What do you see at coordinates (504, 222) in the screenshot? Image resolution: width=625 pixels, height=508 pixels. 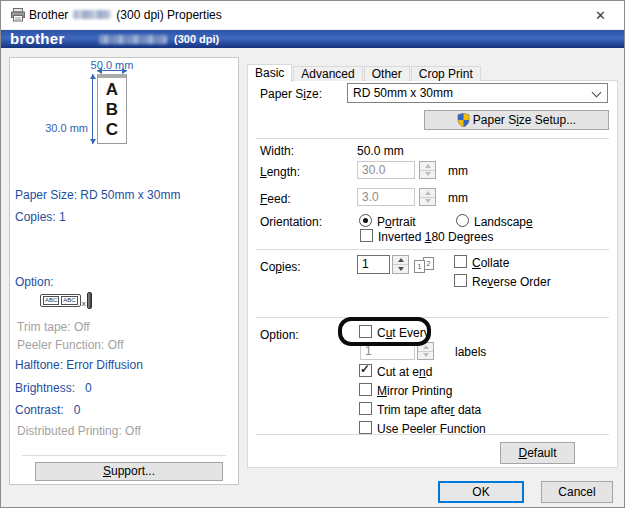 I see `landscape-radio-label: Landscape` at bounding box center [504, 222].